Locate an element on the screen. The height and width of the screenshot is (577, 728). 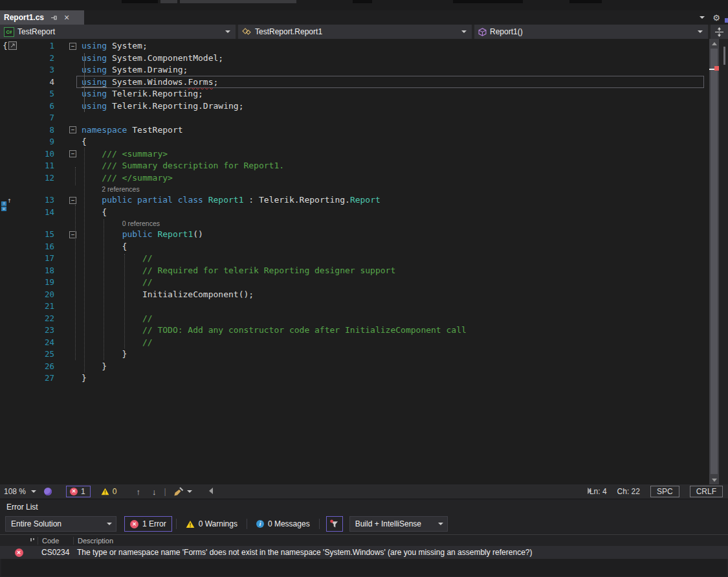
column-indicator: Ch: 22 is located at coordinates (629, 492).